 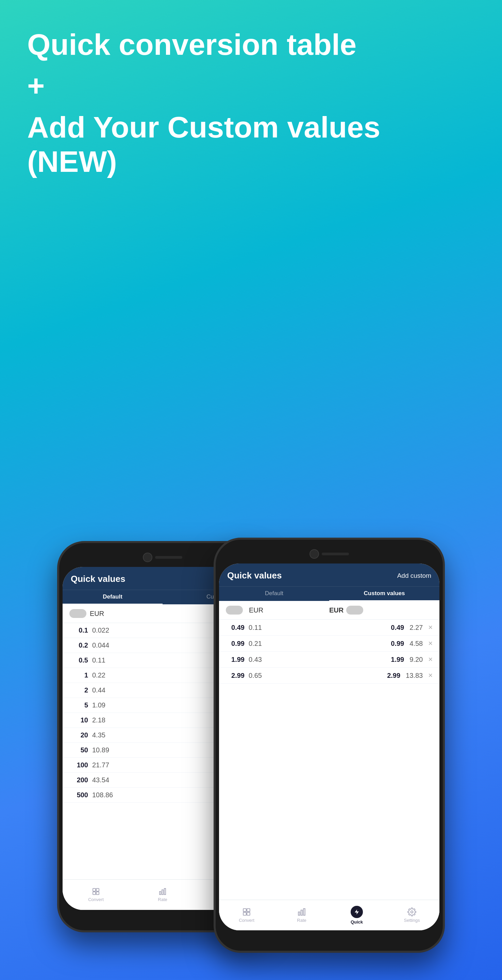 What do you see at coordinates (354, 610) in the screenshot?
I see `toggle-eur-right-right` at bounding box center [354, 610].